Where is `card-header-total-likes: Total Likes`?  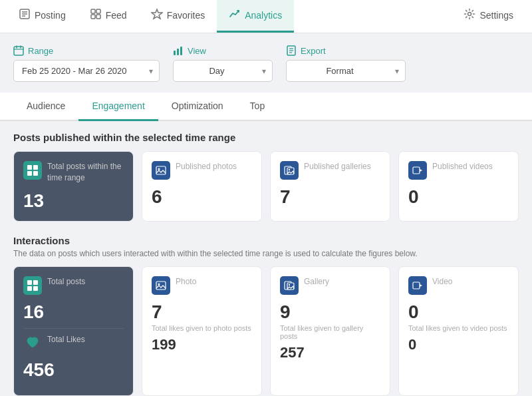 card-header-total-likes: Total Likes is located at coordinates (73, 343).